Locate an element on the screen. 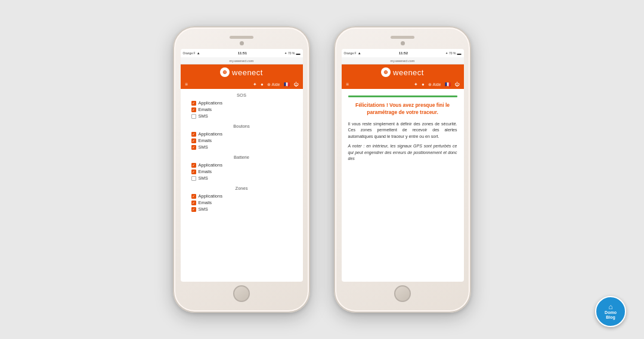  bluetooth-icon-right: ✦ is located at coordinates (447, 53).